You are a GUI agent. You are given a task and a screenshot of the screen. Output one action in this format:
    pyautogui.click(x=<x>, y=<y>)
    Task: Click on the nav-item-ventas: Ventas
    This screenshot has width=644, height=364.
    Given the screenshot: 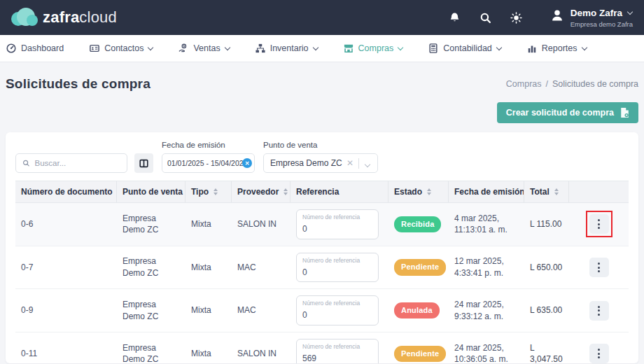 What is the action you would take?
    pyautogui.click(x=204, y=48)
    